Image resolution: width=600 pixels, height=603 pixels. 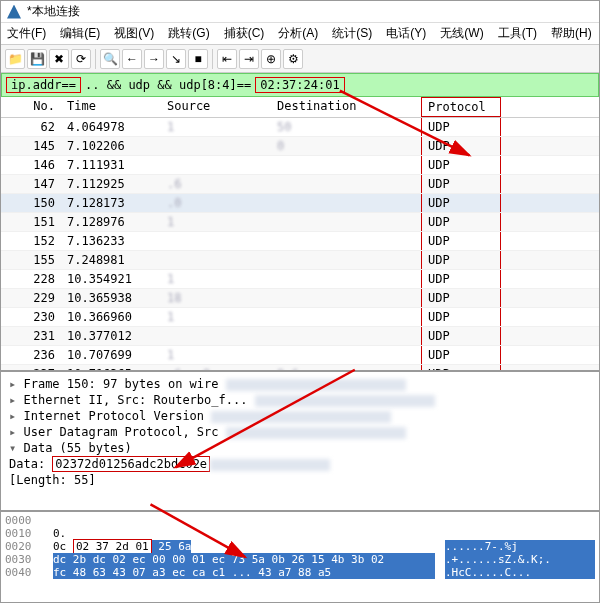 I want to click on hex-row: 0020 0c 02 37 2d 01 25 6a ......7-.%j, so click(x=300, y=546).